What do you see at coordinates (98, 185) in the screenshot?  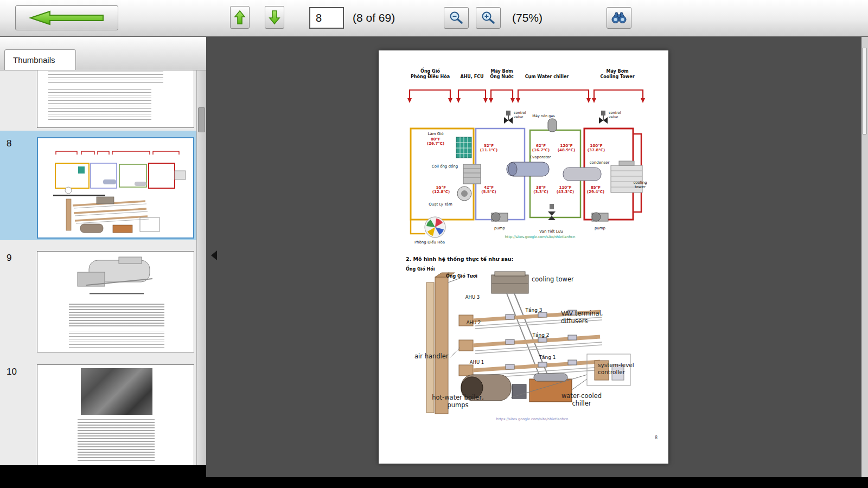 I see `thumbnail-row-8: 8` at bounding box center [98, 185].